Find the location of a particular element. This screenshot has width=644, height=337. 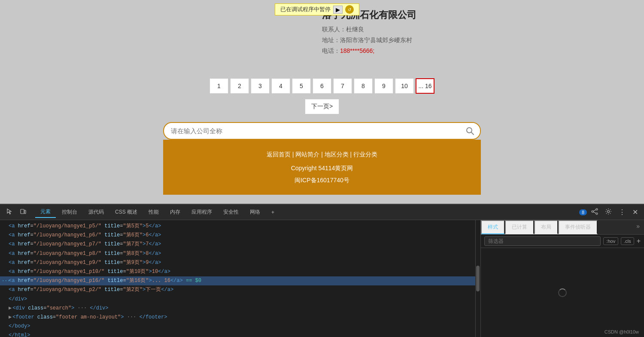

styles-tab-listeners: 事件侦听器 is located at coordinates (578, 227).